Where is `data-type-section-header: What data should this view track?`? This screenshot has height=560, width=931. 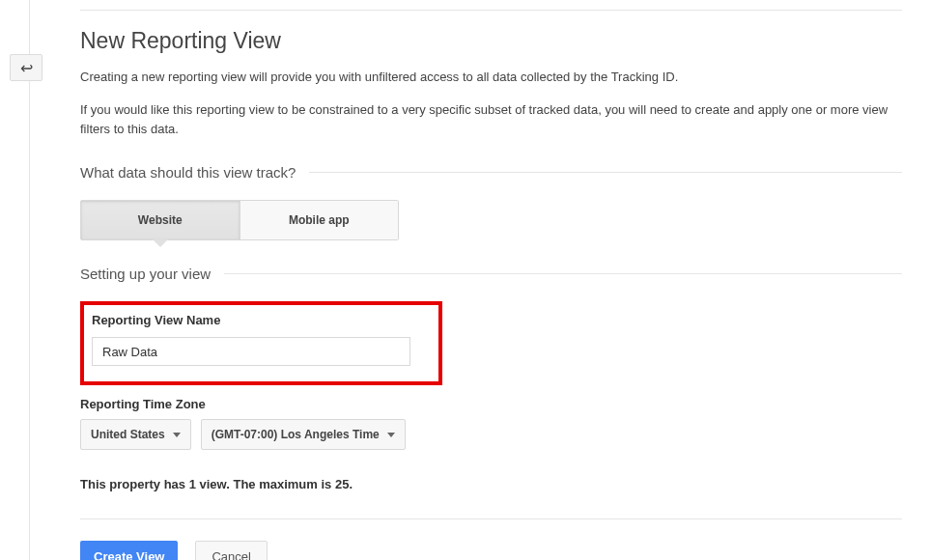
data-type-section-header: What data should this view track? is located at coordinates (491, 172).